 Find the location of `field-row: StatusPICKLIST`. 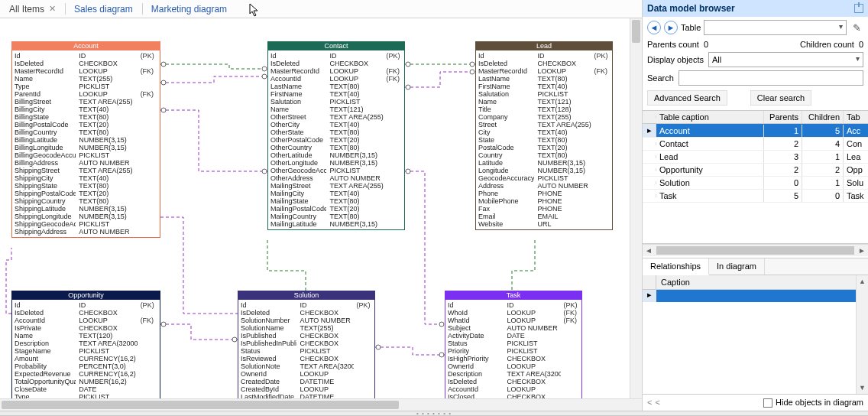

field-row: StatusPICKLIST is located at coordinates (306, 351).